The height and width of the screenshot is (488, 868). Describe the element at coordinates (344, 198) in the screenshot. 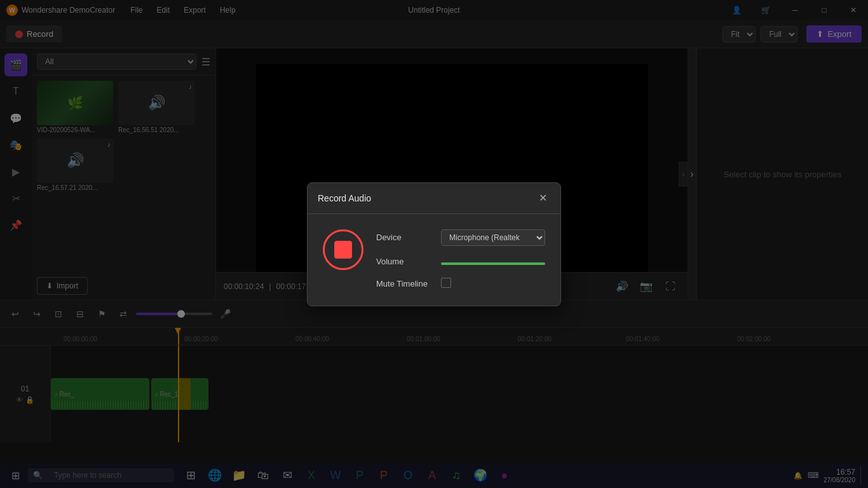

I see `modal-title: Record Audio` at that location.